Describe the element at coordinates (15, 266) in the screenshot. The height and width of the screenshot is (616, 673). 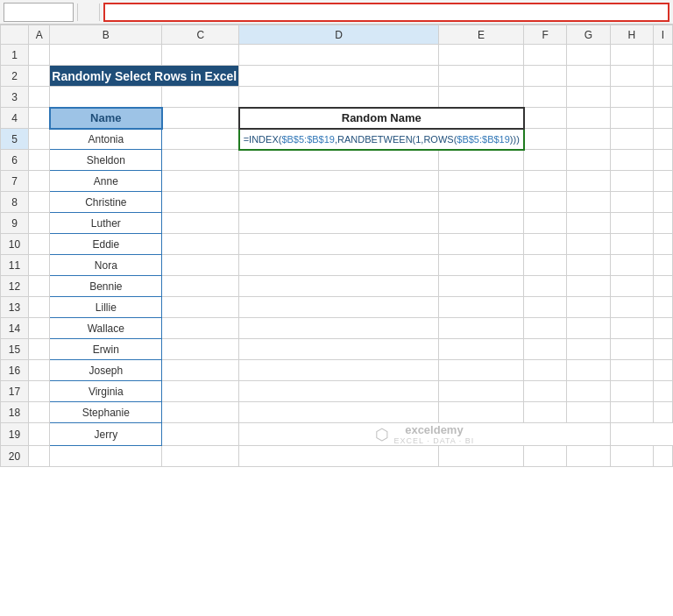
I see `row-header-11: 11` at that location.